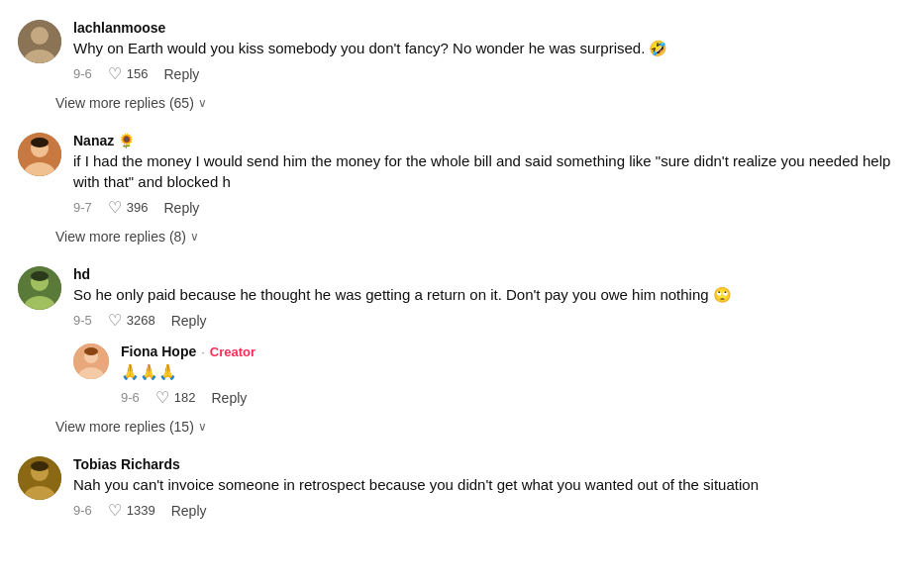 The width and height of the screenshot is (918, 588). I want to click on reply-text: 🙏🙏🙏, so click(511, 372).